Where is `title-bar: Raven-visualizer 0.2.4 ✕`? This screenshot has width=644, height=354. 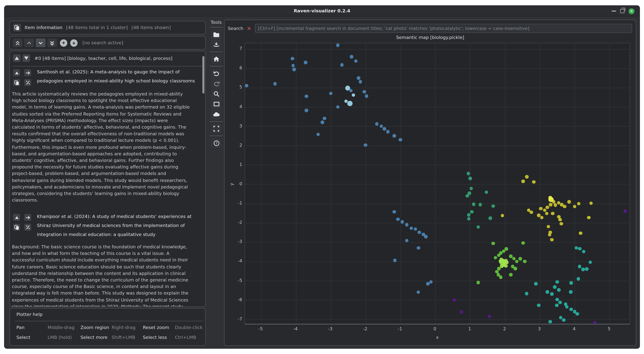
title-bar: Raven-visualizer 0.2.4 ✕ is located at coordinates (322, 11).